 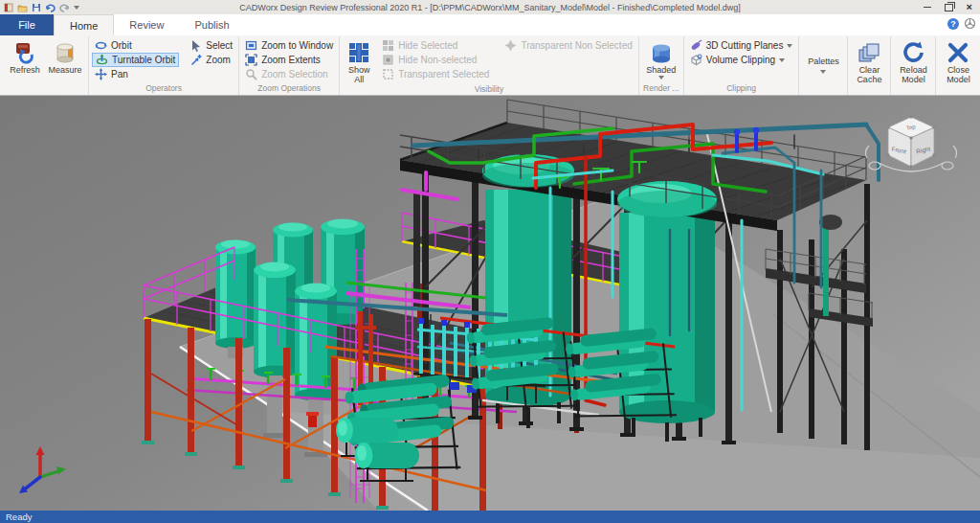 I want to click on ribbon-tab-bar: File Home Review Publish ?, so click(x=490, y=25).